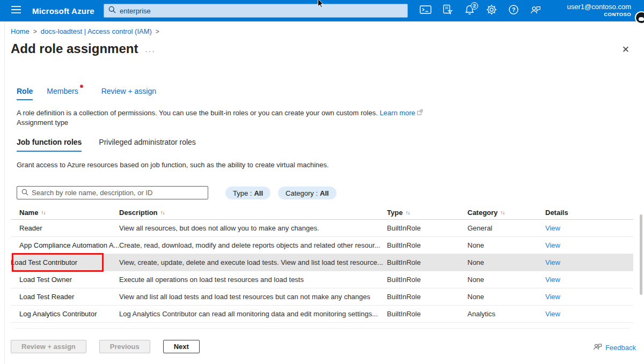 This screenshot has height=364, width=644. What do you see at coordinates (507, 314) in the screenshot?
I see `role-category: Analytics` at bounding box center [507, 314].